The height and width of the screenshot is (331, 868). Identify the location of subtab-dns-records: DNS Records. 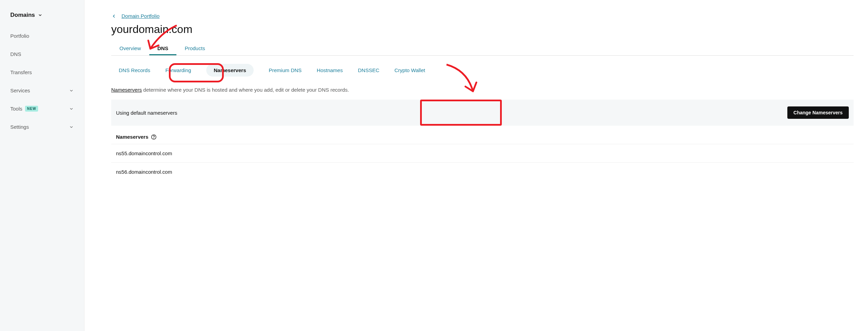
(135, 70).